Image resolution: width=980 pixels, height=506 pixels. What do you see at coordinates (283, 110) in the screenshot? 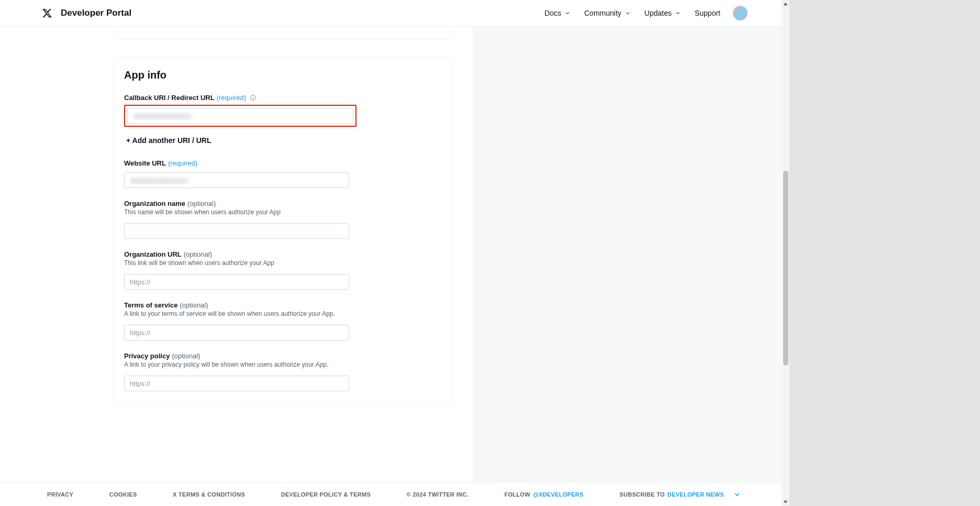
I see `callback-field: Callback URI / Redirect URL (required)` at bounding box center [283, 110].